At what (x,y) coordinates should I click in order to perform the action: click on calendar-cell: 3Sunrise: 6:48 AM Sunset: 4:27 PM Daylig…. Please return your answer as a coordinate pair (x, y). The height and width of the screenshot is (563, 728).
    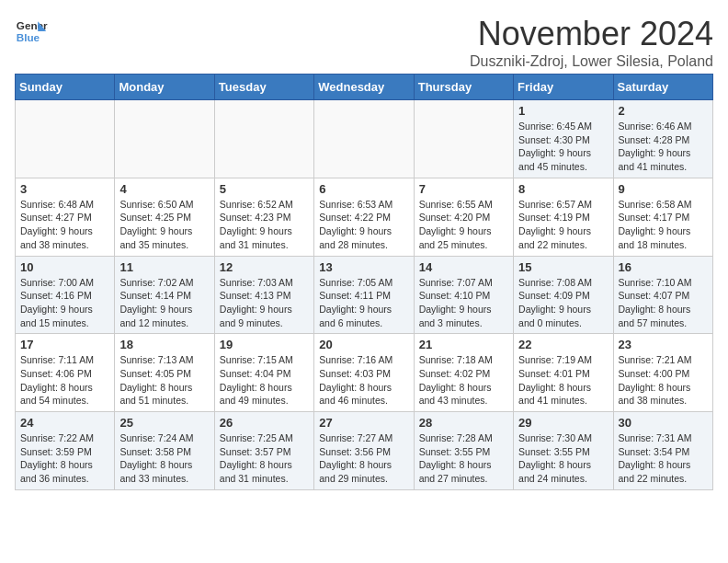
    Looking at the image, I should click on (65, 217).